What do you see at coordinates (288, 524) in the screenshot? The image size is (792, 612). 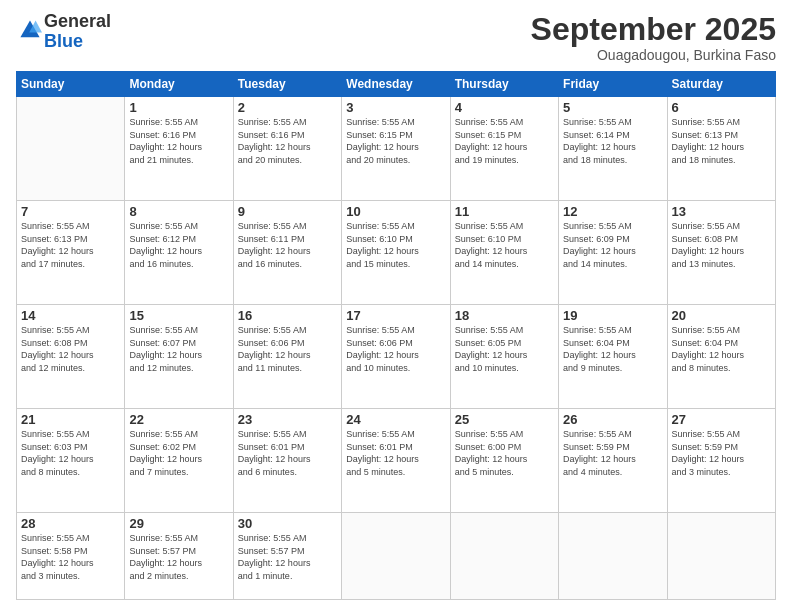 I see `day-number: 30` at bounding box center [288, 524].